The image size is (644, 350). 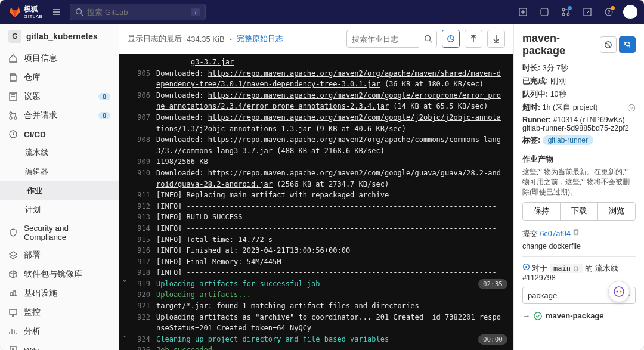 I want to click on commit-message: change dockerfile, so click(x=579, y=246).